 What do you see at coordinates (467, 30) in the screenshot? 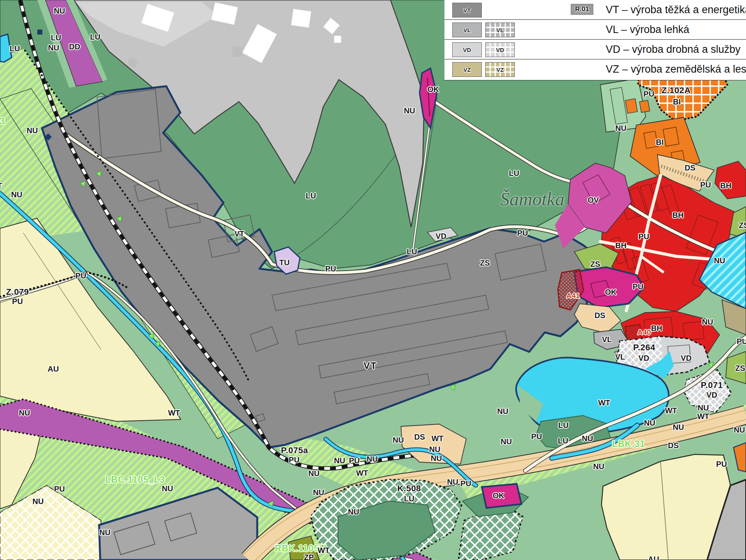
I see `legend-swatch-vl: VL` at bounding box center [467, 30].